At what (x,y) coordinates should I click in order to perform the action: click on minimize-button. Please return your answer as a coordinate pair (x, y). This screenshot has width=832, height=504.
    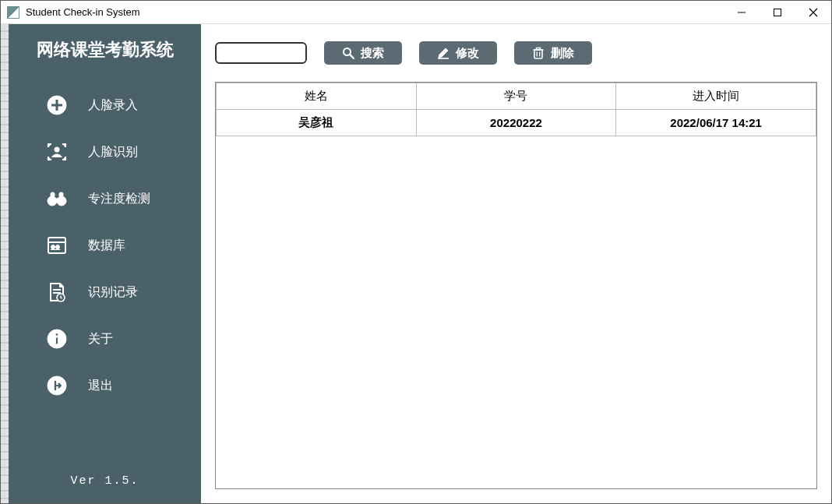
    Looking at the image, I should click on (742, 12).